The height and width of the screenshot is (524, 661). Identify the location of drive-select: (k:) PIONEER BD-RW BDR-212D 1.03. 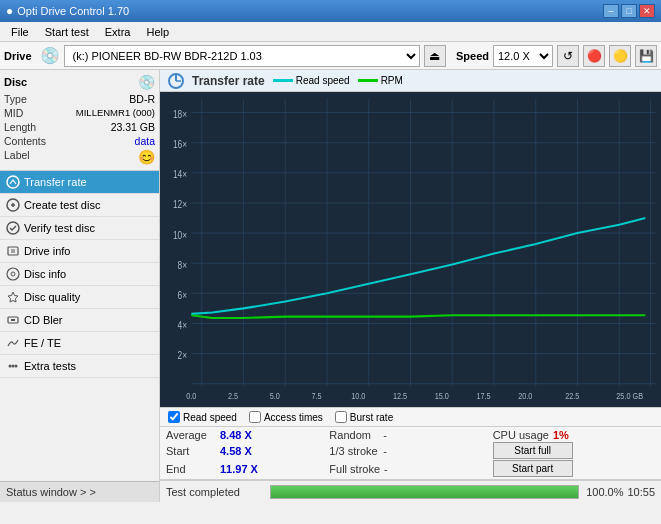
(242, 56).